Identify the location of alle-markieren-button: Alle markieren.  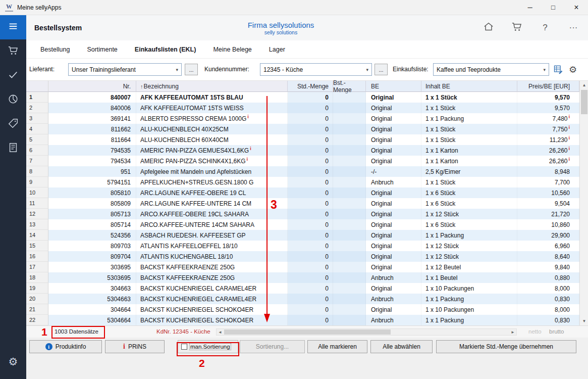
(337, 347).